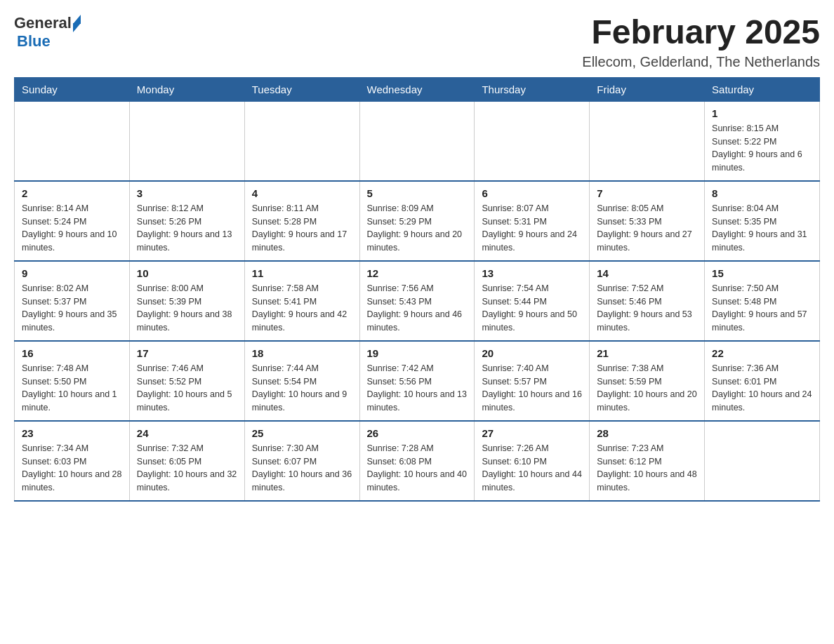  Describe the element at coordinates (187, 194) in the screenshot. I see `day-number: 3` at that location.